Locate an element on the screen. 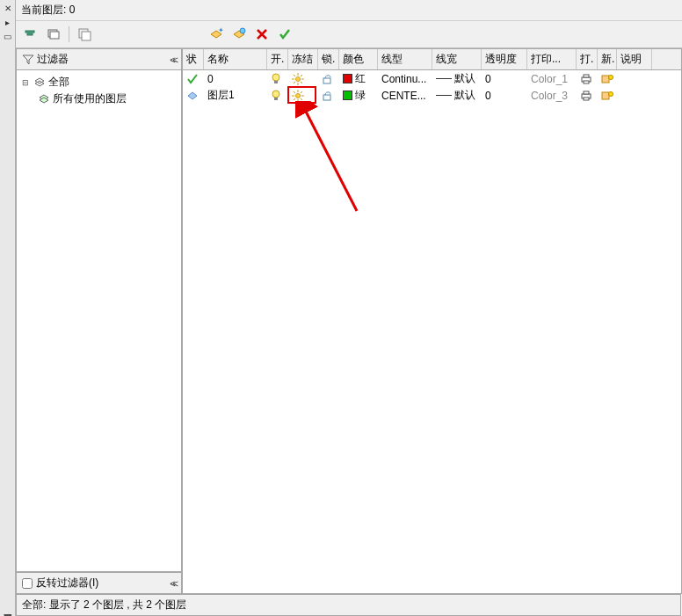 The height and width of the screenshot is (616, 682). new-layer-button: ✦ is located at coordinates (216, 34).